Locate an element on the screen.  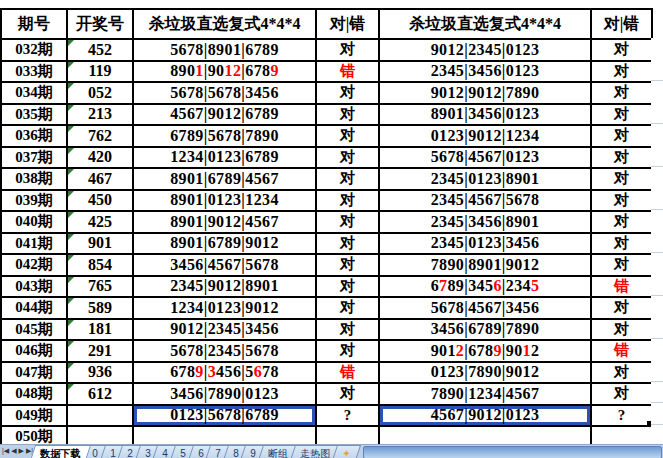
kill-combo-cell-2: 5678|4567|3456 is located at coordinates (485, 308).